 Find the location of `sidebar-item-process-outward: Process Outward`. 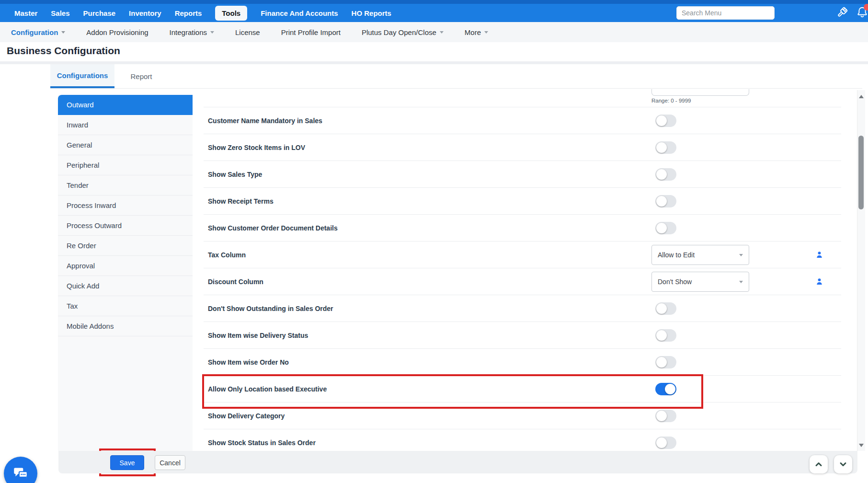

sidebar-item-process-outward: Process Outward is located at coordinates (126, 226).